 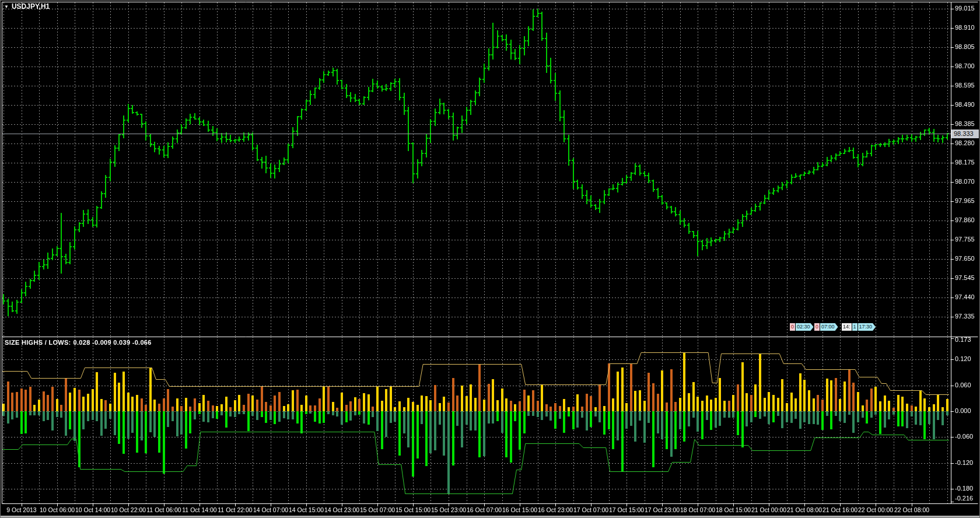 I want to click on chevron-down-icon: ▼, so click(x=6, y=7).